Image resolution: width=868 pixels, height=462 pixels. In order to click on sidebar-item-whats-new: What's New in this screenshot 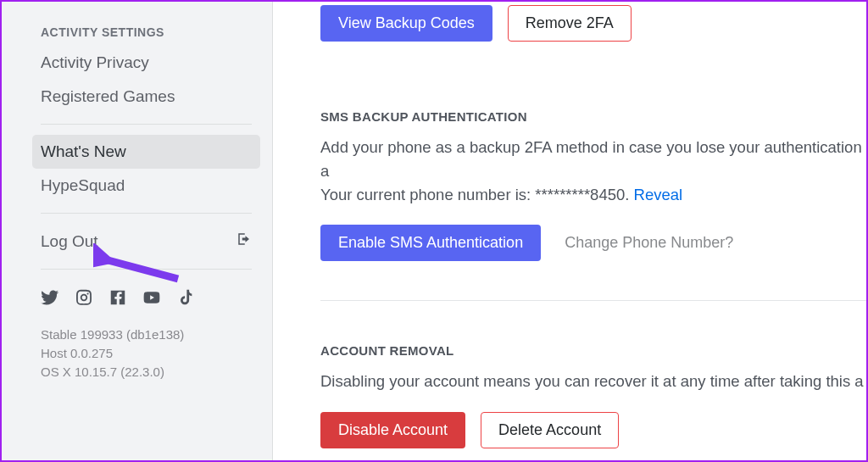, I will do `click(146, 152)`.